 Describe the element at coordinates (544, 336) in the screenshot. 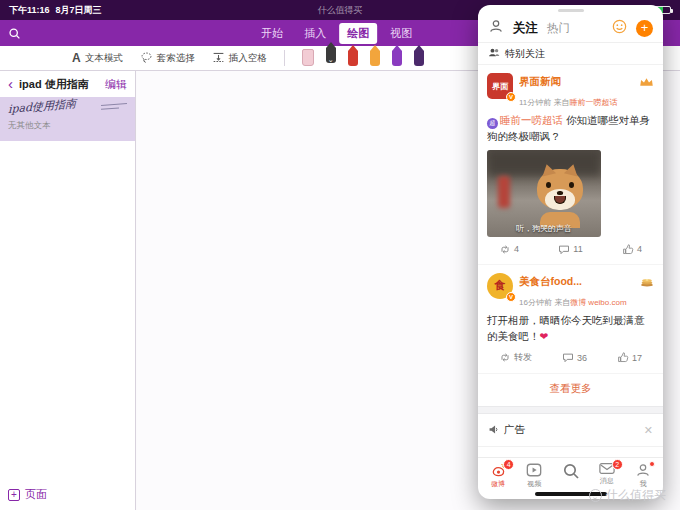

I see `heart-emoji: ❤` at that location.